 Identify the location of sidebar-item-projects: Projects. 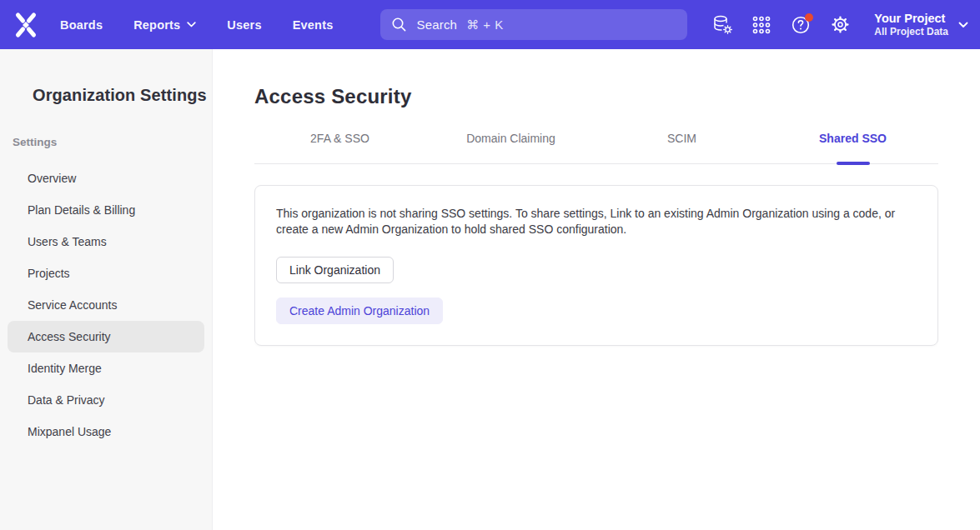
(106, 273).